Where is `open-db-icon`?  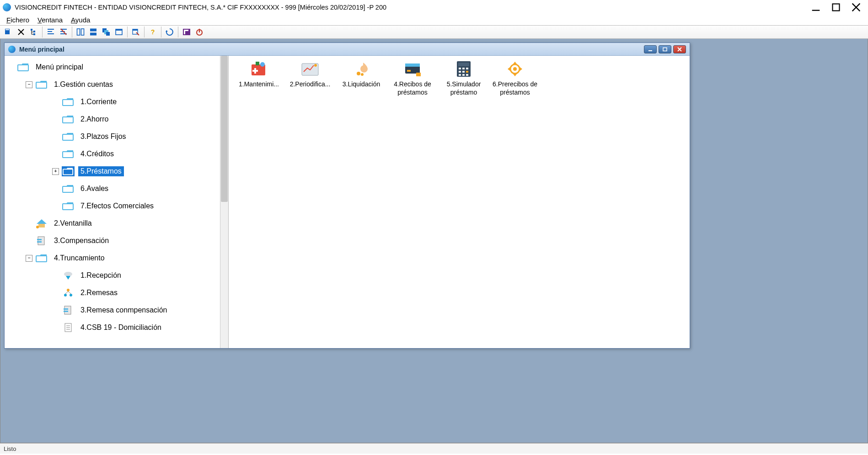 open-db-icon is located at coordinates (8, 32).